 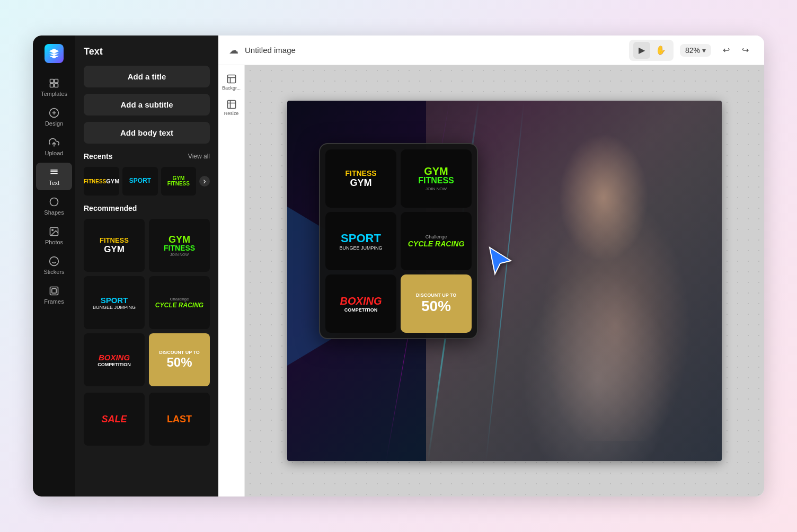 I want to click on popup-gym-line1: GYM, so click(x=436, y=171).